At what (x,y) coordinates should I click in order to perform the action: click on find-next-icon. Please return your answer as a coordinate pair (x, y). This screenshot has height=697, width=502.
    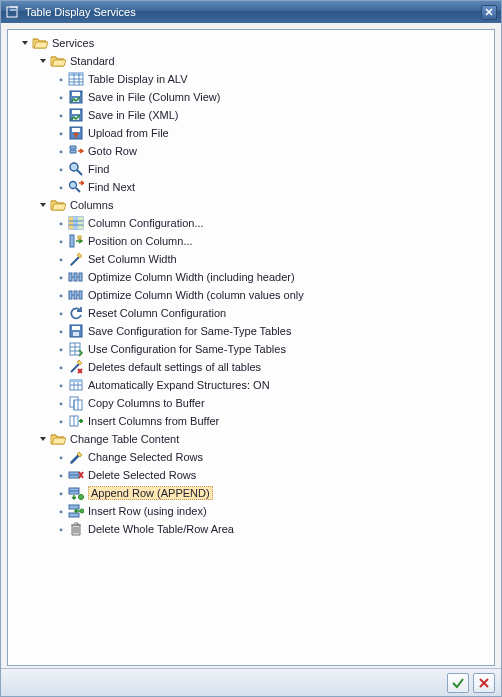
    Looking at the image, I should click on (76, 187).